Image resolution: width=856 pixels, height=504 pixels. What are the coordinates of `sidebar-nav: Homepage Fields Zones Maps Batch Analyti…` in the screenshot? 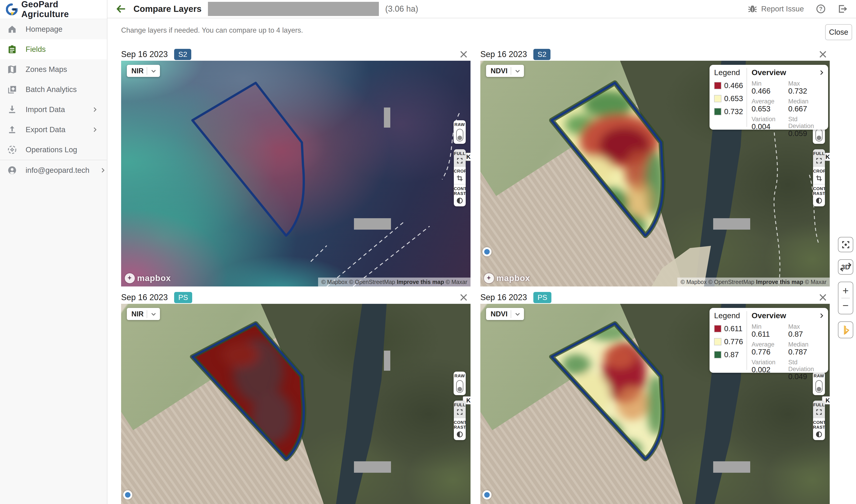 It's located at (54, 100).